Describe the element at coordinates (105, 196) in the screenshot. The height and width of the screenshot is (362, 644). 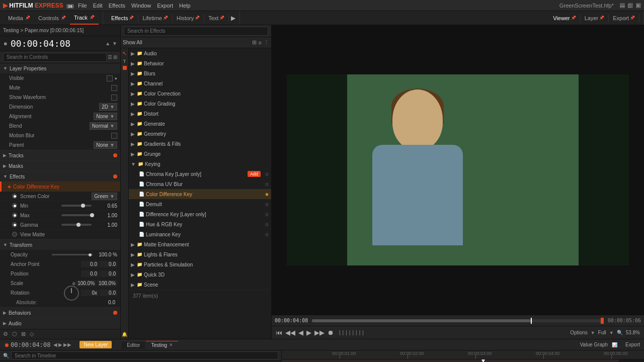
I see `screen-color-select: Green ▼` at that location.